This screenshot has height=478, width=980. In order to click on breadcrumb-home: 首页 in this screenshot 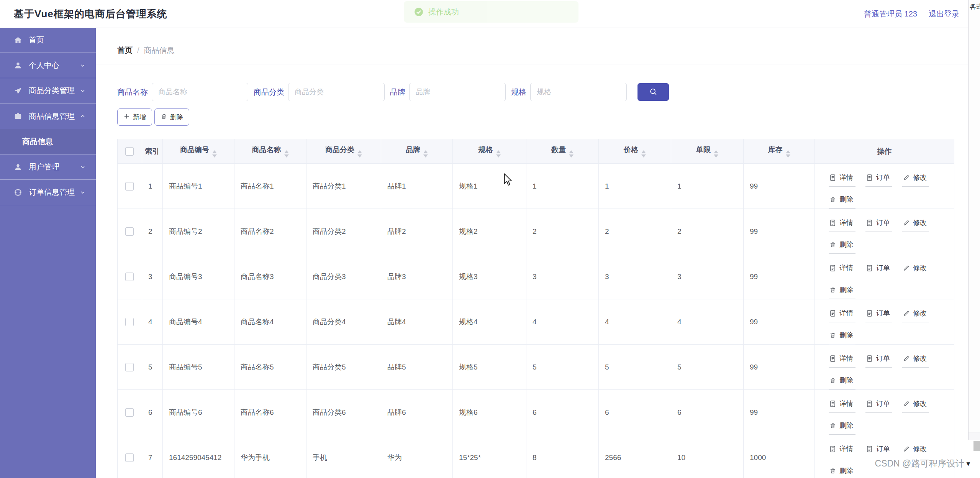, I will do `click(125, 51)`.